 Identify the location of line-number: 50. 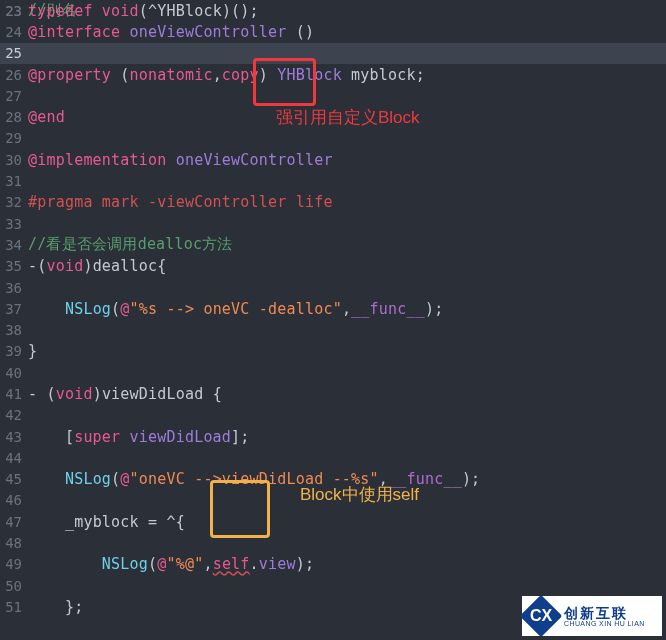
(14, 586).